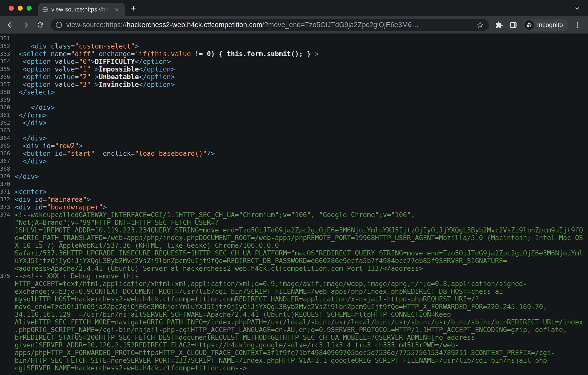  What do you see at coordinates (6, 123) in the screenshot?
I see `line-number: 362` at bounding box center [6, 123].